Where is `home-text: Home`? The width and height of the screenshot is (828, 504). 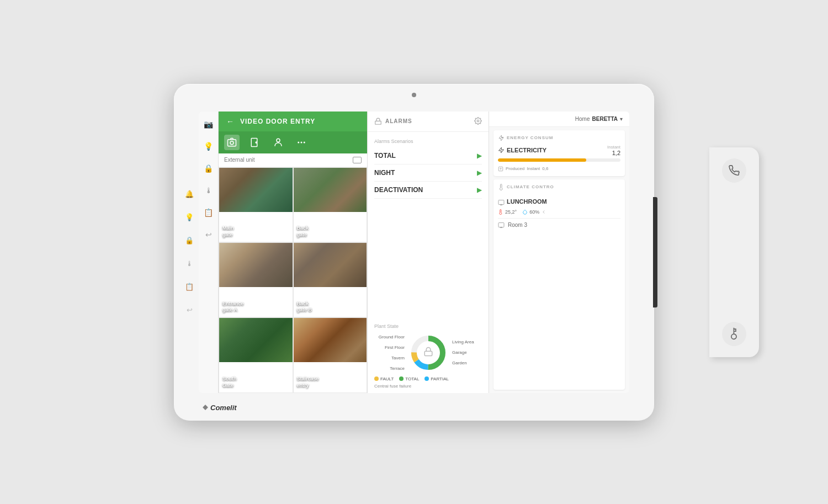
home-text: Home is located at coordinates (583, 119).